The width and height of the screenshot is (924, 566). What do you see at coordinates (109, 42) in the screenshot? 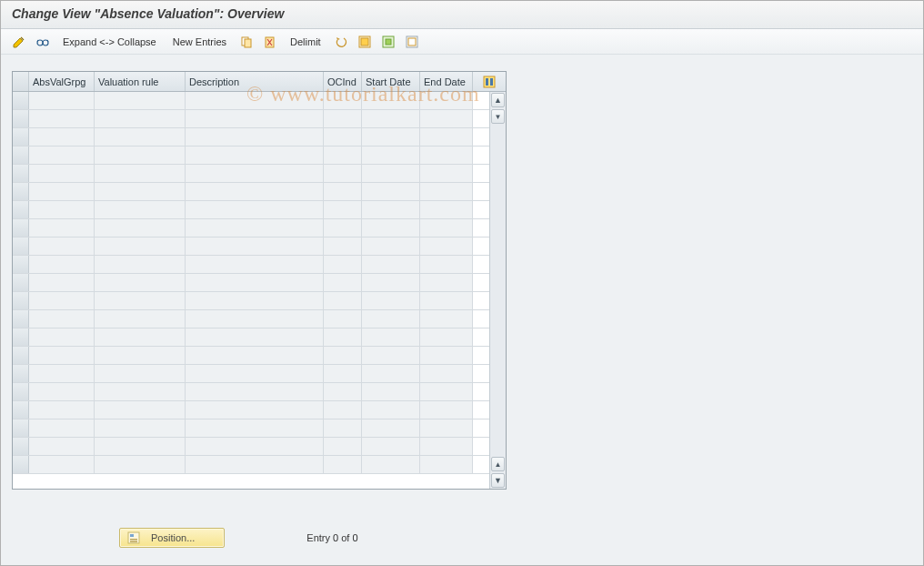
I see `expand-collapse-button: Expand <-> Collapse` at bounding box center [109, 42].